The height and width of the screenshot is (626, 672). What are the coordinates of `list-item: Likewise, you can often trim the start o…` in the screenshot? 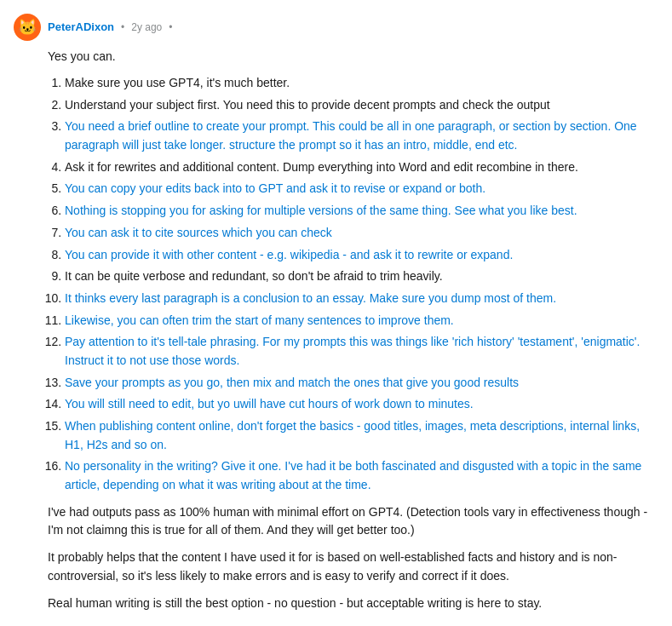 It's located at (361, 321).